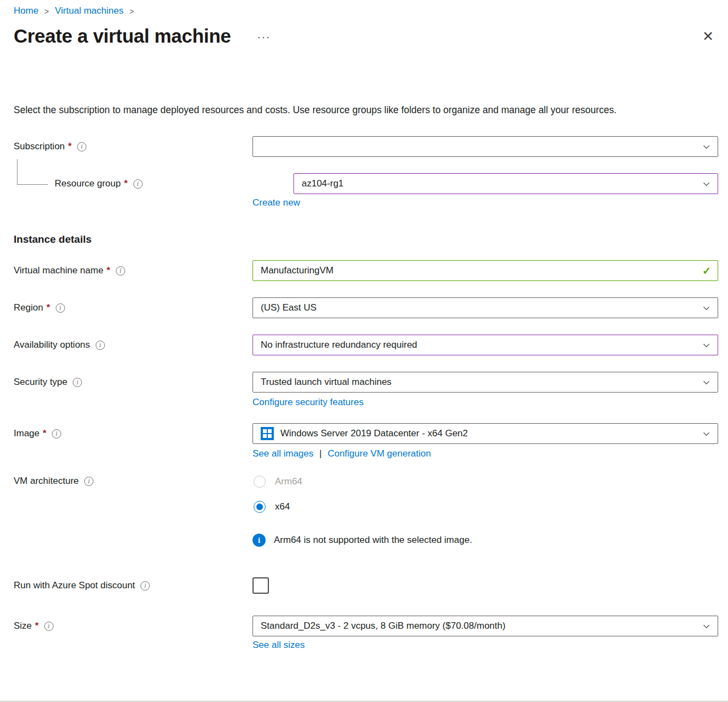  Describe the element at coordinates (52, 345) in the screenshot. I see `availability-options-label: Availability options` at that location.